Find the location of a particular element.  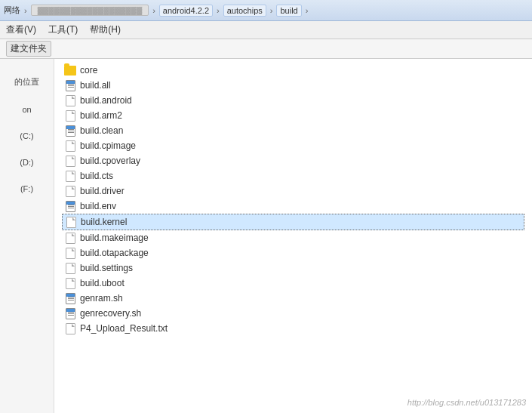

menu-help: 帮助(H) is located at coordinates (106, 30).